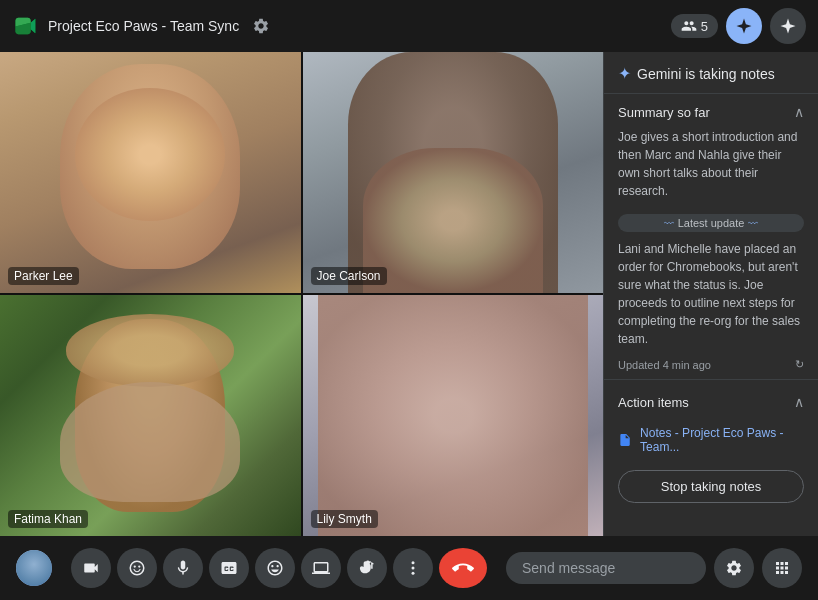 Image resolution: width=818 pixels, height=600 pixels. What do you see at coordinates (261, 26) in the screenshot?
I see `meeting-settings-button` at bounding box center [261, 26].